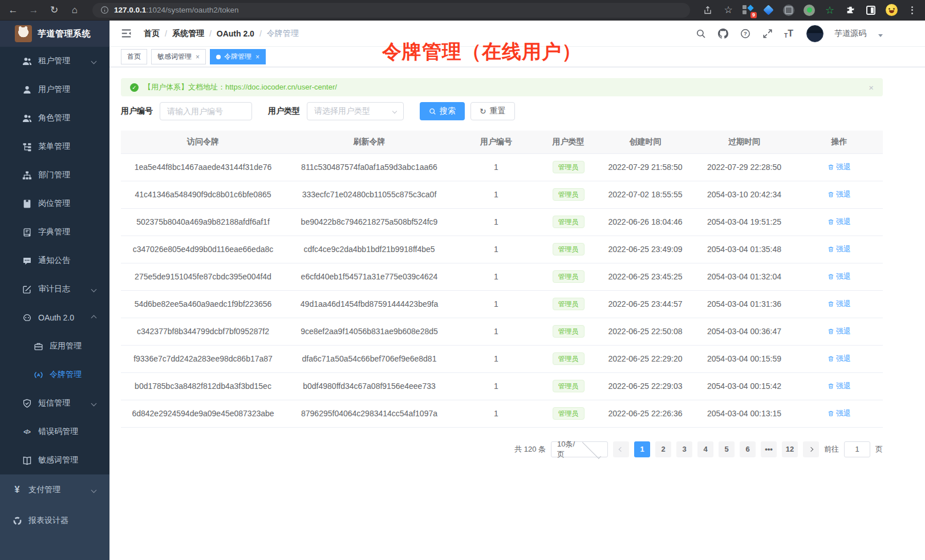  What do you see at coordinates (850, 10) in the screenshot?
I see `puzzle-extensions-icon` at bounding box center [850, 10].